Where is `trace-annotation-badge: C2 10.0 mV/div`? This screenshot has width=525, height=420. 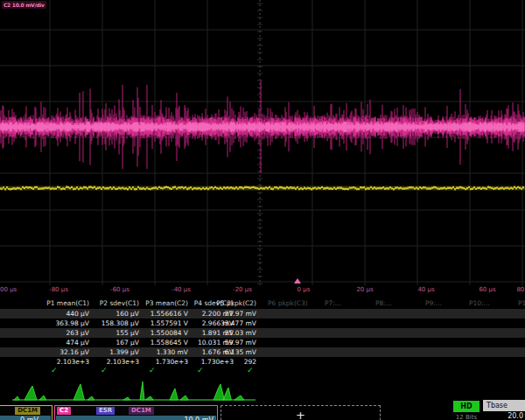 trace-annotation-badge: C2 10.0 mV/div is located at coordinates (24, 5).